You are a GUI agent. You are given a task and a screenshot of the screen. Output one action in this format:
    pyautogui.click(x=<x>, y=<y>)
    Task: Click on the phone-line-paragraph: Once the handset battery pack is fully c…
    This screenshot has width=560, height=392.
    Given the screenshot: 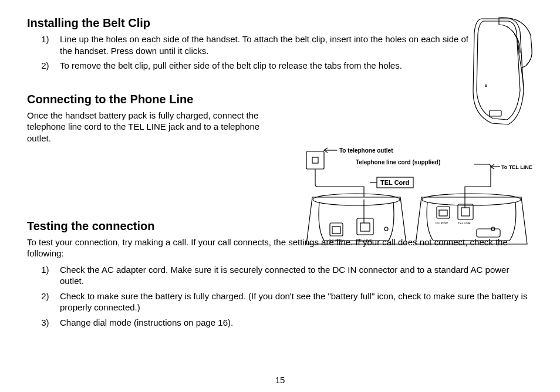 What is the action you would take?
    pyautogui.click(x=156, y=127)
    